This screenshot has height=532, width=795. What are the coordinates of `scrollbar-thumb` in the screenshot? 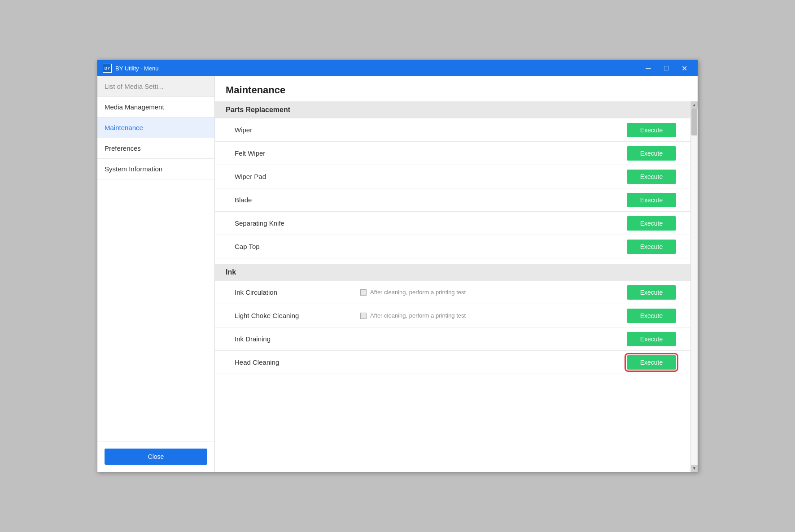 It's located at (695, 122).